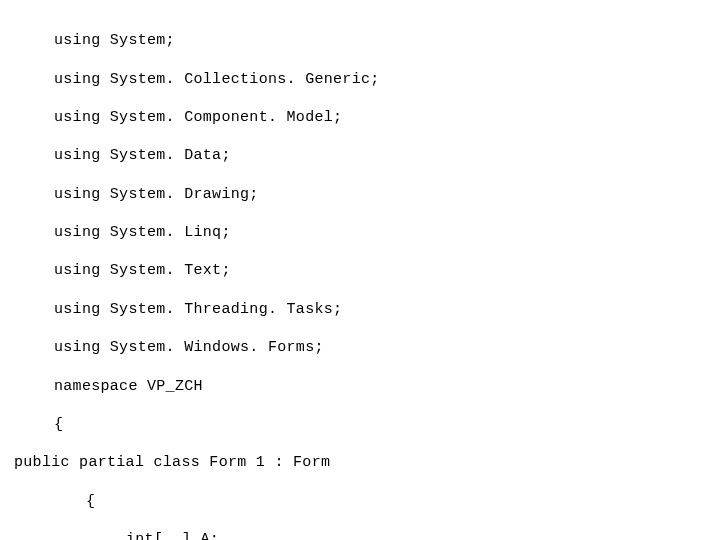 The width and height of the screenshot is (720, 540). I want to click on code-line: int[, ] A;, so click(423, 535).